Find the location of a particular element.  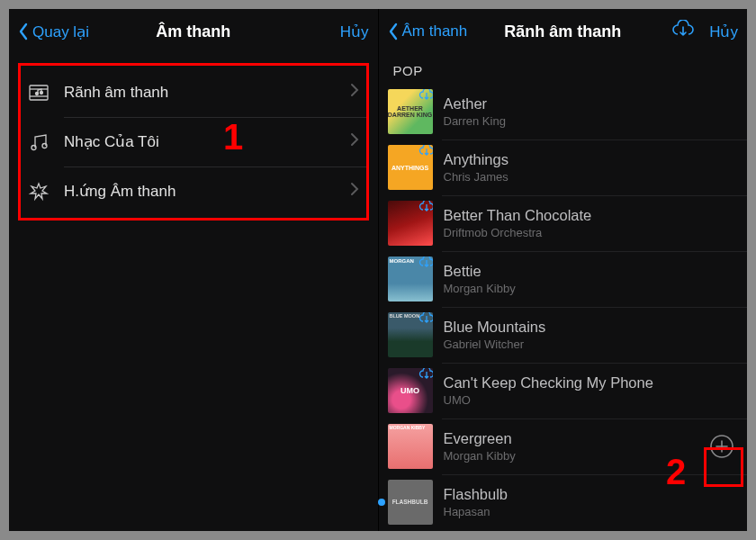

download-cloud-button is located at coordinates (683, 32).